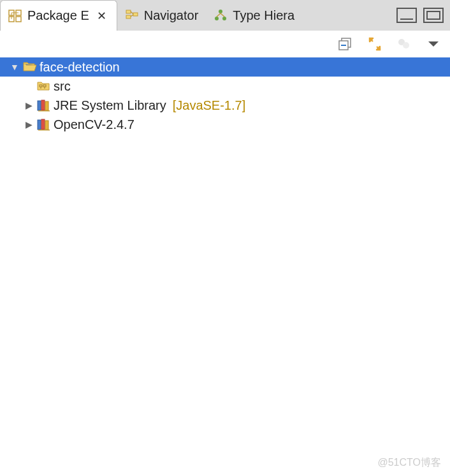 Image resolution: width=450 pixels, height=476 pixels. What do you see at coordinates (162, 15) in the screenshot?
I see `tab-navigator: Navigator` at bounding box center [162, 15].